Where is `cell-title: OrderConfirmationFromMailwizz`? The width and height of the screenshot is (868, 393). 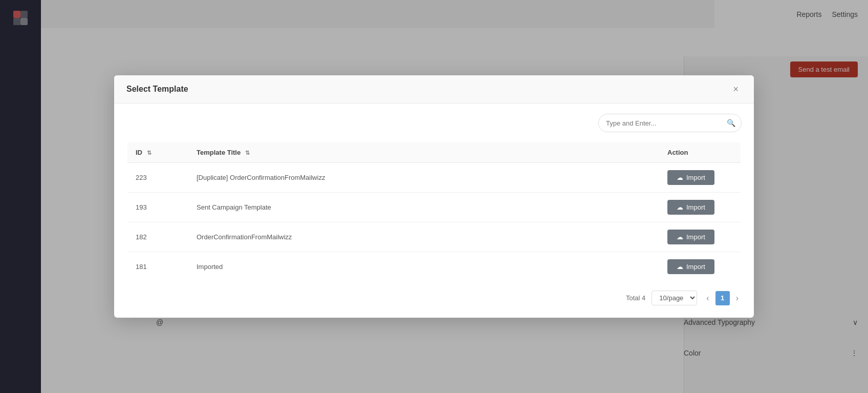
cell-title: OrderConfirmationFromMailwizz is located at coordinates (424, 237).